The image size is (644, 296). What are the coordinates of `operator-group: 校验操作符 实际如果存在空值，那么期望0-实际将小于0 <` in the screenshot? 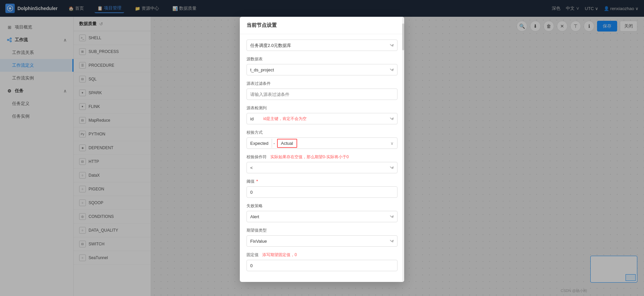 It's located at (322, 164).